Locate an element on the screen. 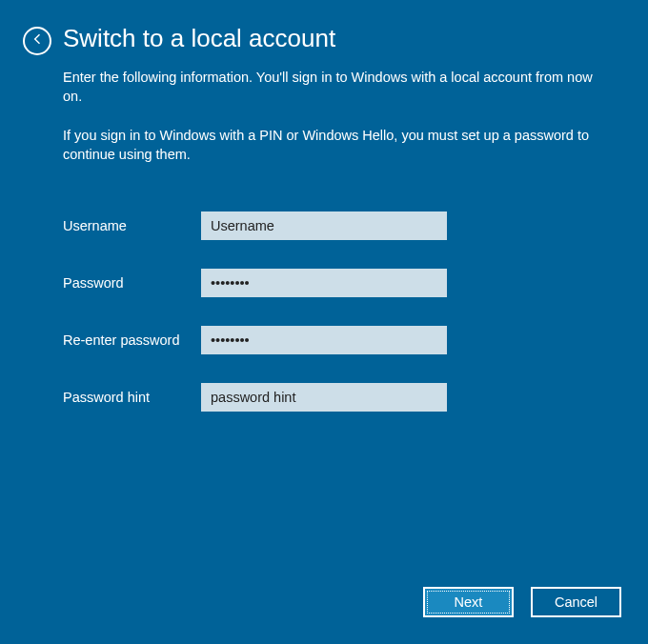  arrow-left-icon is located at coordinates (37, 41).